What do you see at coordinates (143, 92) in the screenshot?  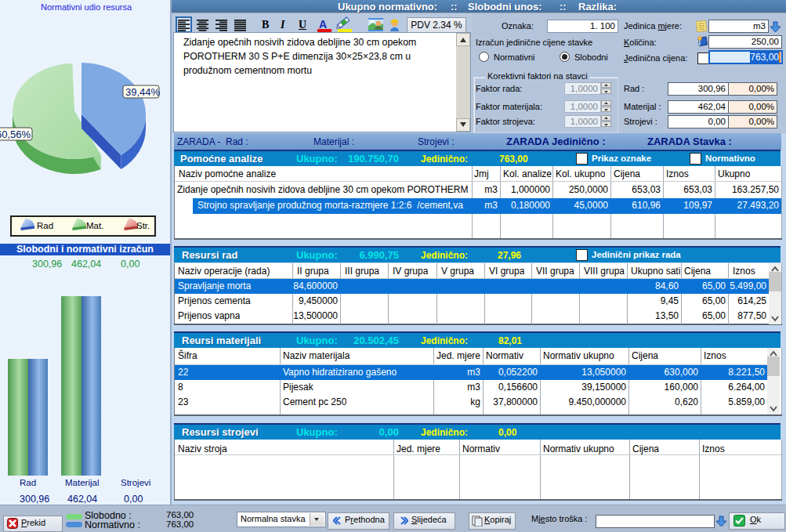 I see `svg-text: 39,44%` at bounding box center [143, 92].